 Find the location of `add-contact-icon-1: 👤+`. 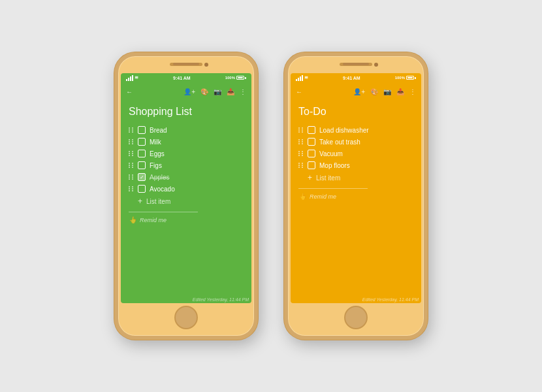

add-contact-icon-1: 👤+ is located at coordinates (189, 91).